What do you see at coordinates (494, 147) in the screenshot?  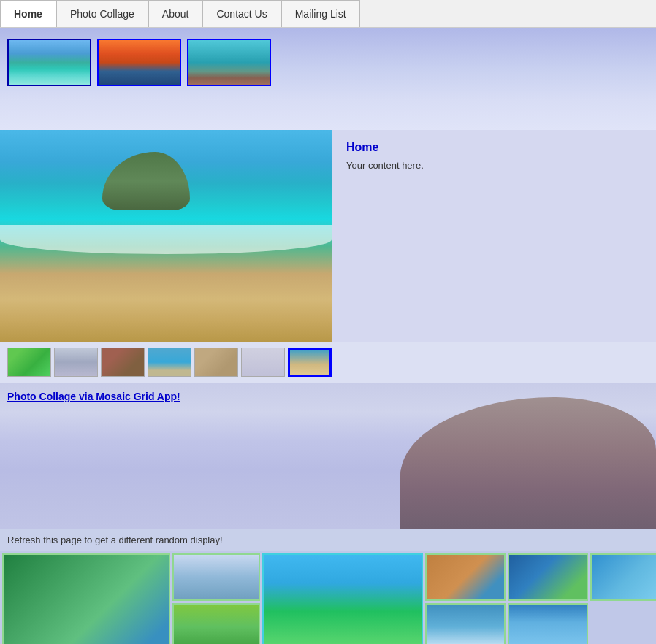 I see `page-title: Home` at bounding box center [494, 147].